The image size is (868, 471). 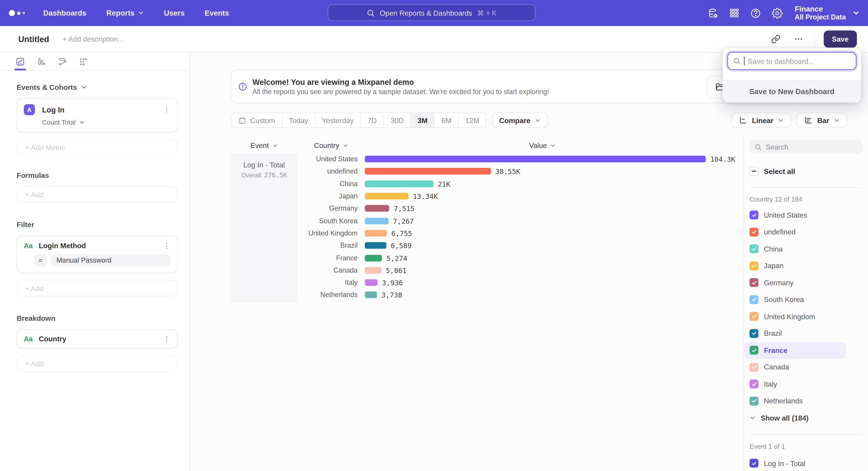 I want to click on add-filter-button: + Add, so click(x=97, y=288).